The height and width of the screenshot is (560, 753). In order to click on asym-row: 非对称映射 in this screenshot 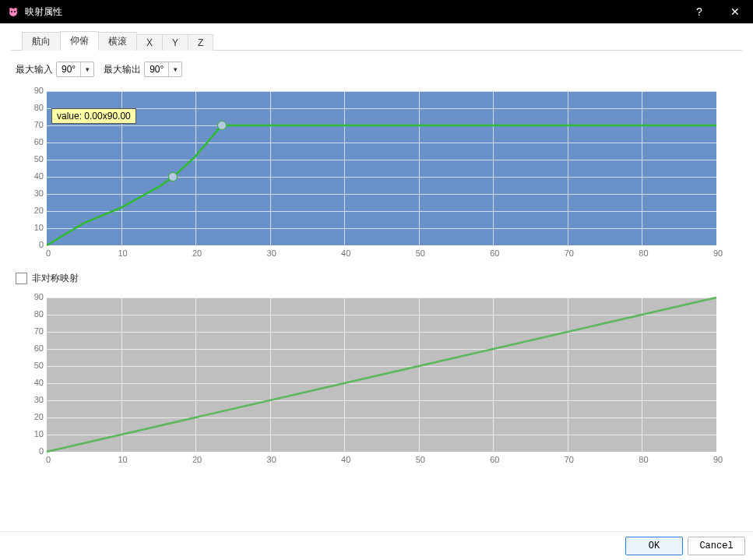, I will do `click(377, 277)`.